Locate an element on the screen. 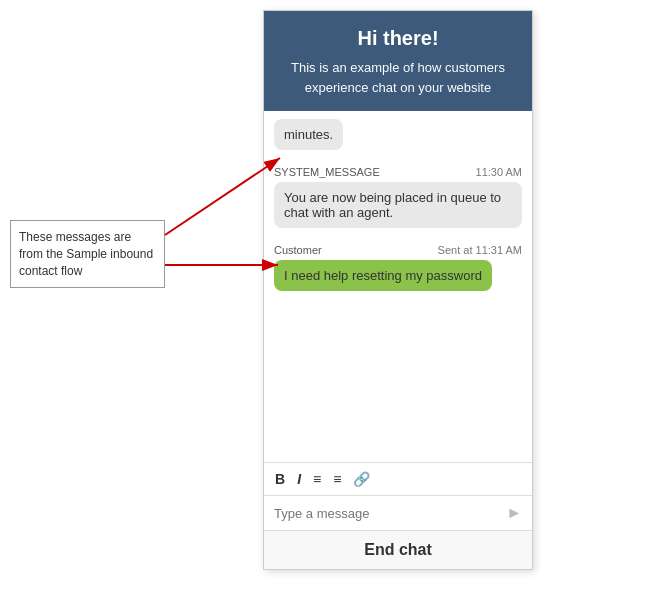 Image resolution: width=650 pixels, height=600 pixels. chat-header-title: Hi there! is located at coordinates (398, 38).